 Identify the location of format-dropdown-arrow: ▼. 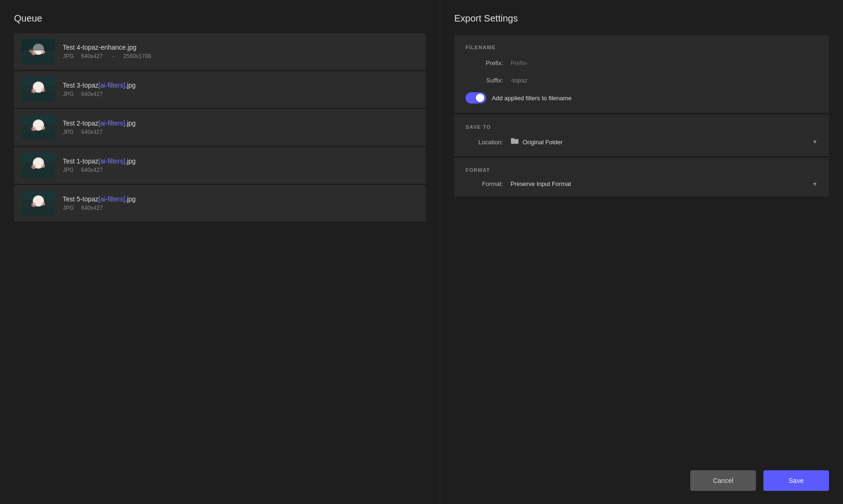
(815, 184).